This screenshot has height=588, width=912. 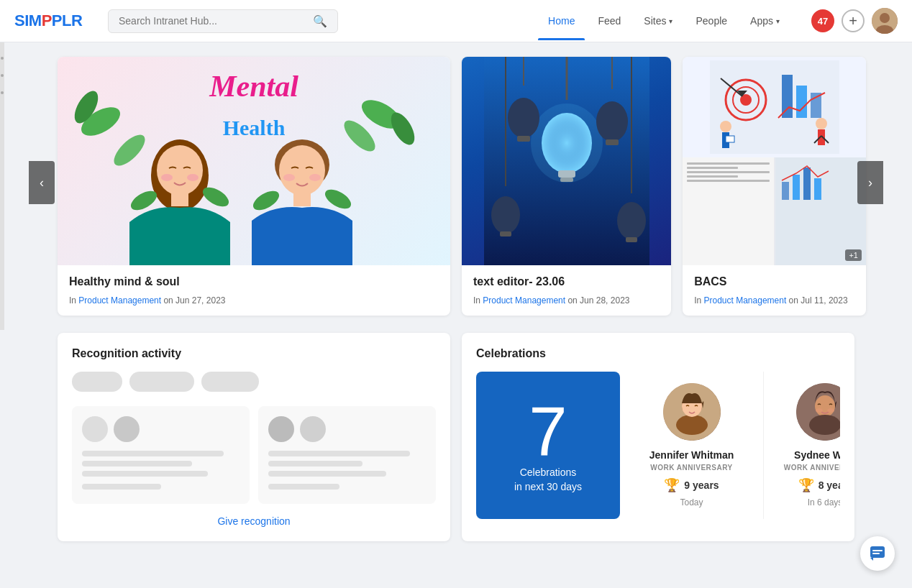 What do you see at coordinates (254, 300) in the screenshot?
I see `card1-meta: In Product Management on Jun 27, 2023` at bounding box center [254, 300].